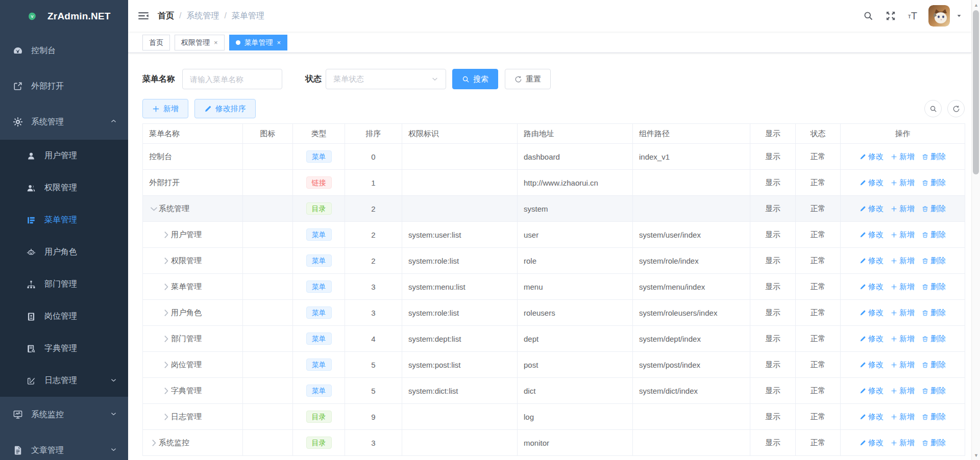  I want to click on table-row: 菜单管理菜单3system:menu:listmenusystem/menu/i…, so click(554, 287).